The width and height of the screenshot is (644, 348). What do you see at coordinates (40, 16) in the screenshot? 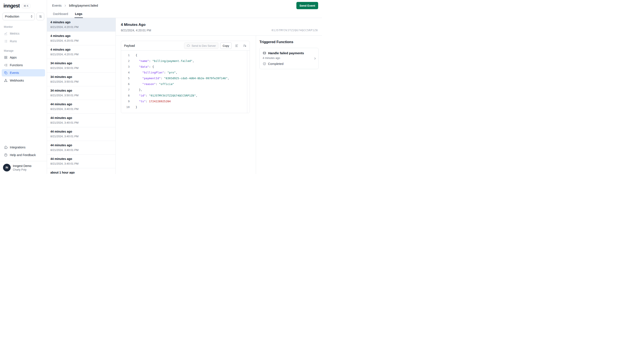
I see `environment-settings-button` at bounding box center [40, 16].